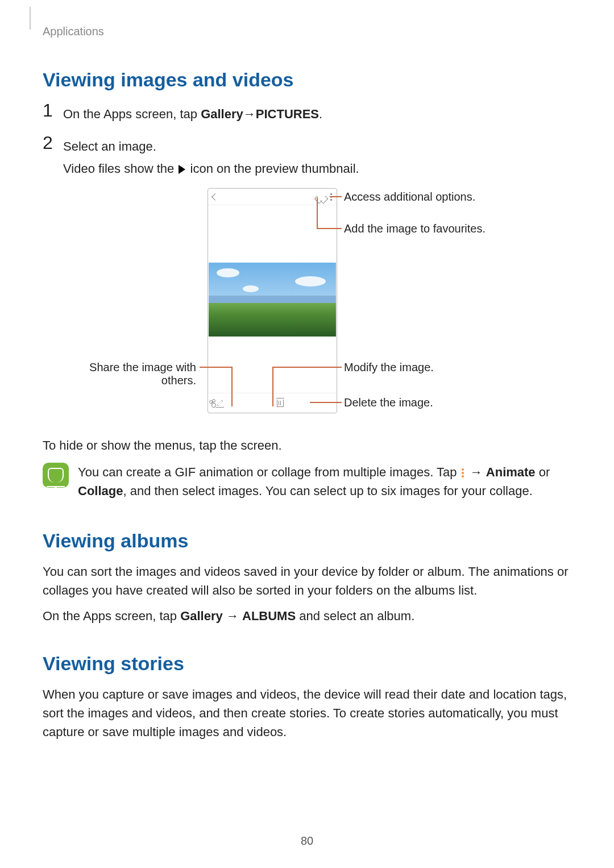 The height and width of the screenshot is (868, 614). I want to click on back-icon, so click(215, 197).